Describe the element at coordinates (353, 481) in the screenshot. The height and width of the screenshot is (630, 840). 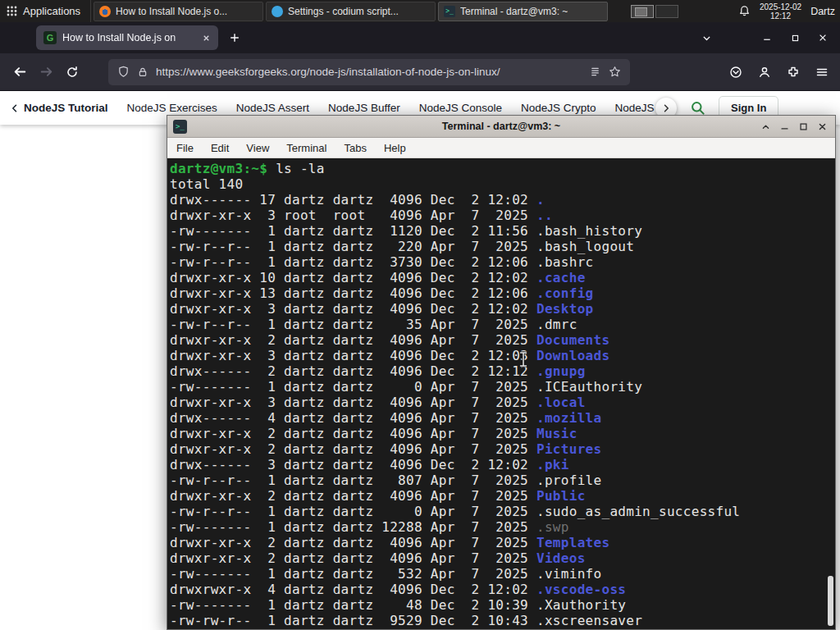
I see `file-attributes: -rw-r--r-- 1 dartz dartz 807 Apr 7 2025` at that location.